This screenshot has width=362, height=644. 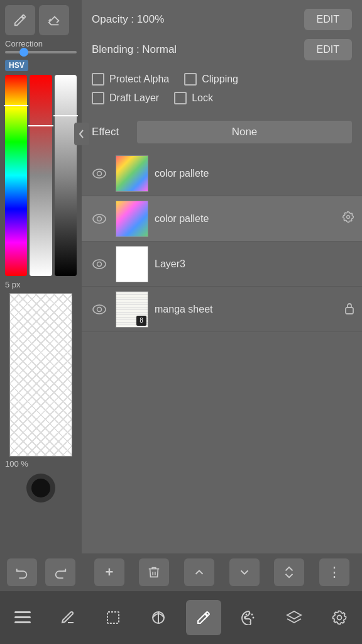 I want to click on redo-btn, so click(x=60, y=572).